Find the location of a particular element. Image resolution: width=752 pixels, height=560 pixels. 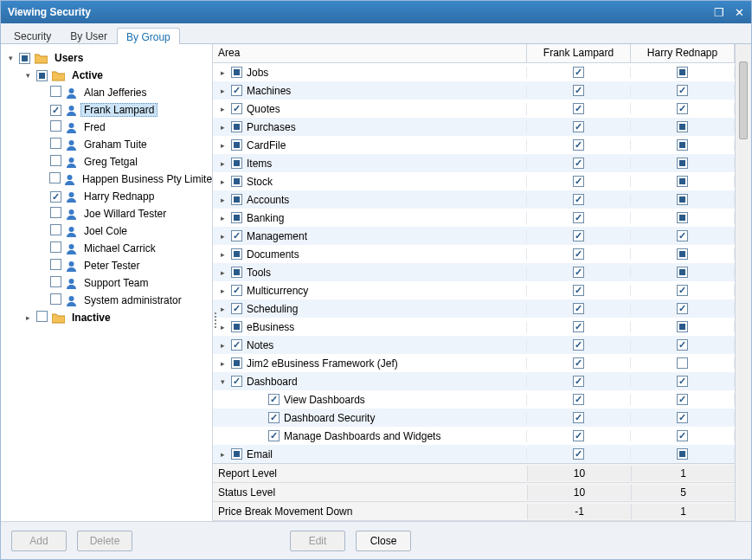

grid-row: ▸Management is located at coordinates (474, 235).